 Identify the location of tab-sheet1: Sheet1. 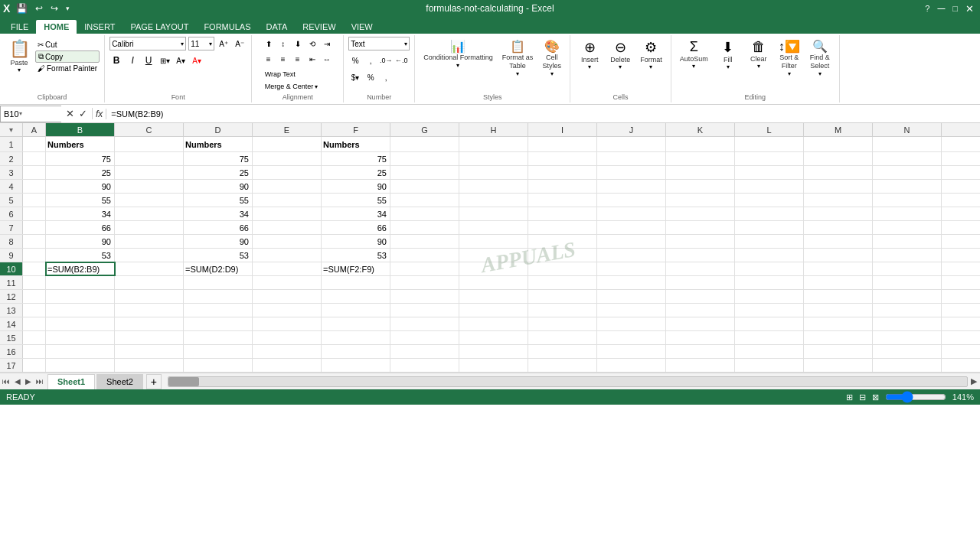
(71, 382).